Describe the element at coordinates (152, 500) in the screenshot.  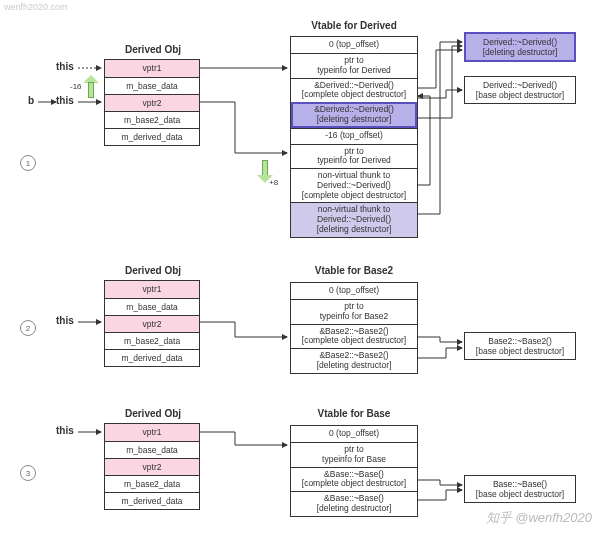
I see `m-derived-data-row-3: m_derived_data` at that location.